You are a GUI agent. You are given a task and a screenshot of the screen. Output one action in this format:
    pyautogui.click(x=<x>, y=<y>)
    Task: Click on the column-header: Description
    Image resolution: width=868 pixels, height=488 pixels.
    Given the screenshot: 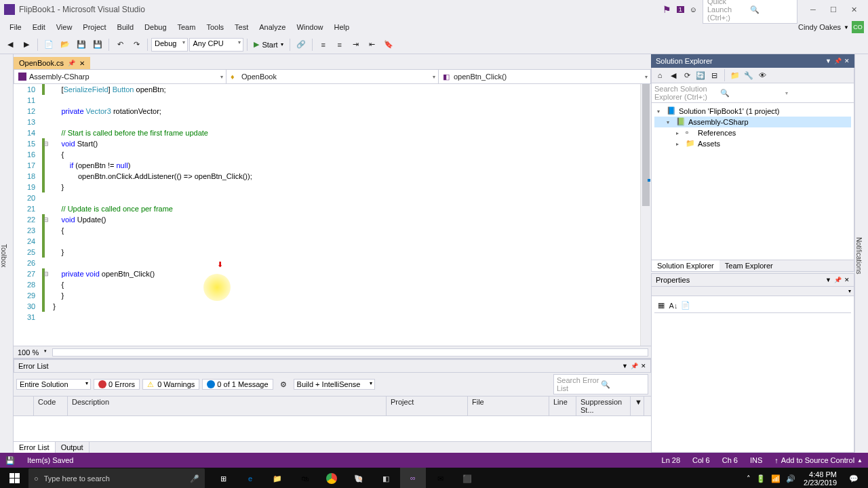 What is the action you would take?
    pyautogui.click(x=227, y=406)
    